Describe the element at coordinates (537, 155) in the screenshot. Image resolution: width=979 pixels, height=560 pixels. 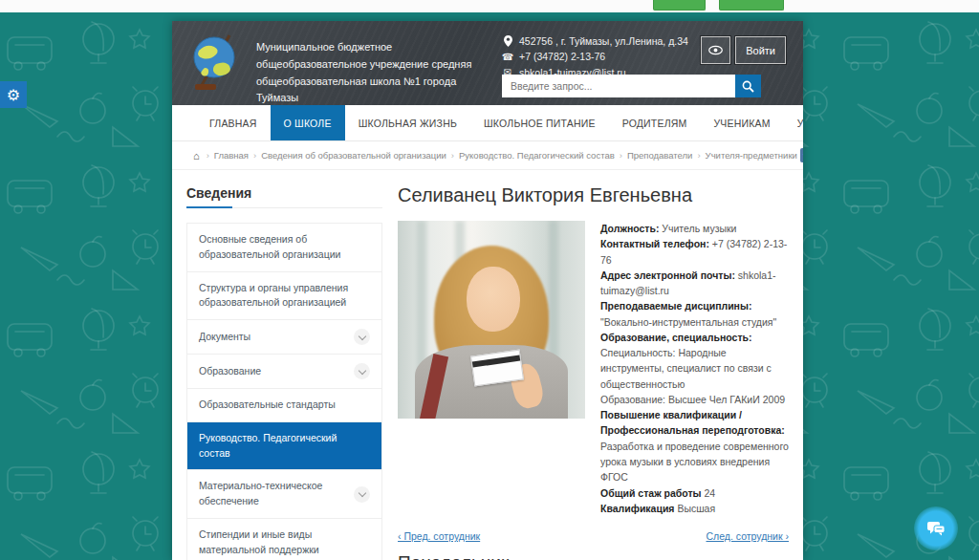
I see `breadcrumb-link: Руководство. Педагогический состав` at that location.